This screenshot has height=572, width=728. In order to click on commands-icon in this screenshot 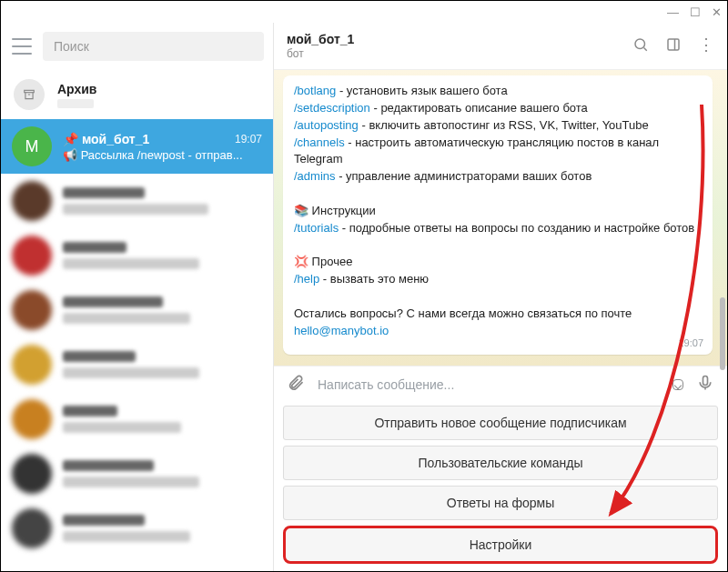, I will do `click(678, 385)`.